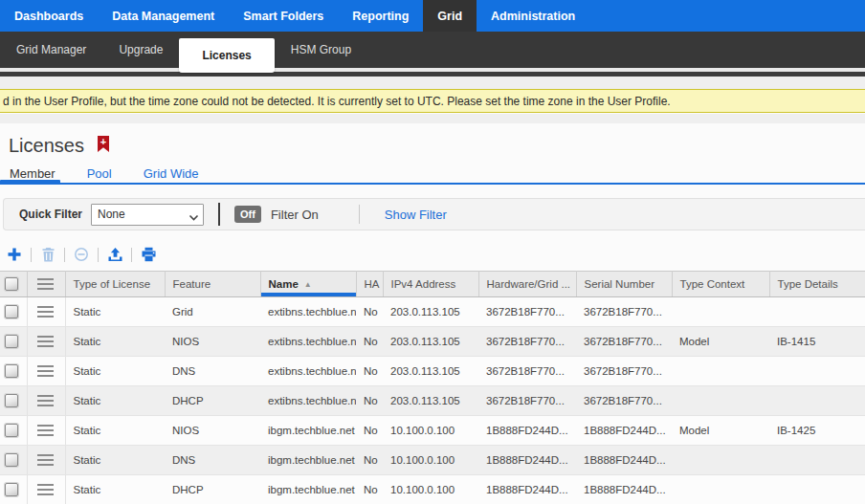 This screenshot has height=504, width=865. Describe the element at coordinates (283, 284) in the screenshot. I see `column-header-name-label: Name` at that location.